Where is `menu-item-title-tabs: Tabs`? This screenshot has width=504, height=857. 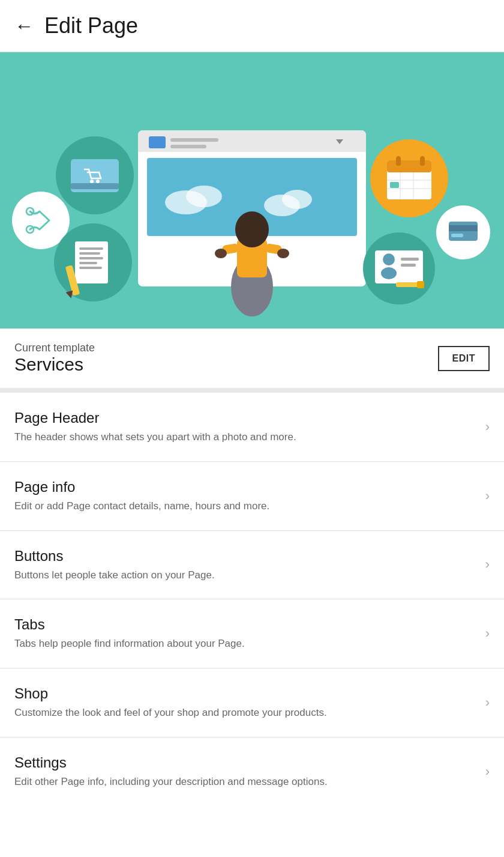
menu-item-title-tabs: Tabs is located at coordinates (245, 625).